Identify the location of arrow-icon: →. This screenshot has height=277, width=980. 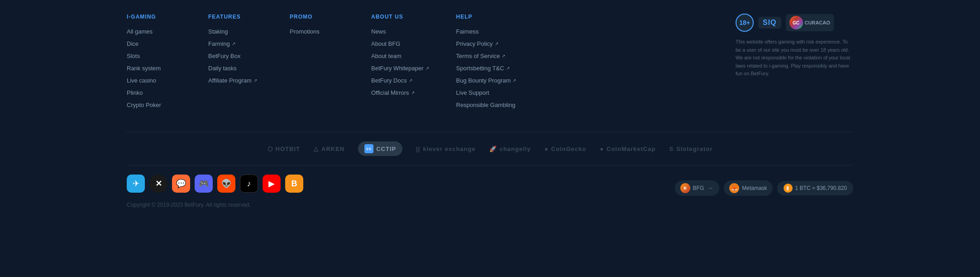
(710, 188).